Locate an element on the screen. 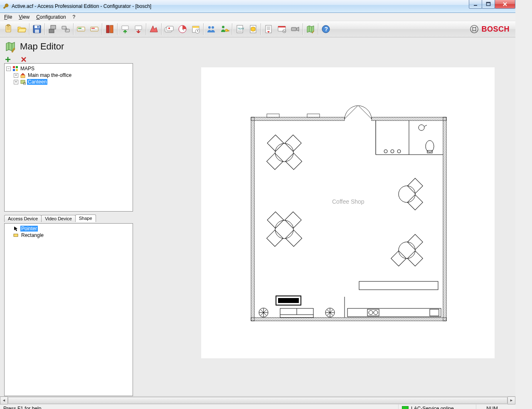  tab-access-device: Access Device is located at coordinates (23, 219).